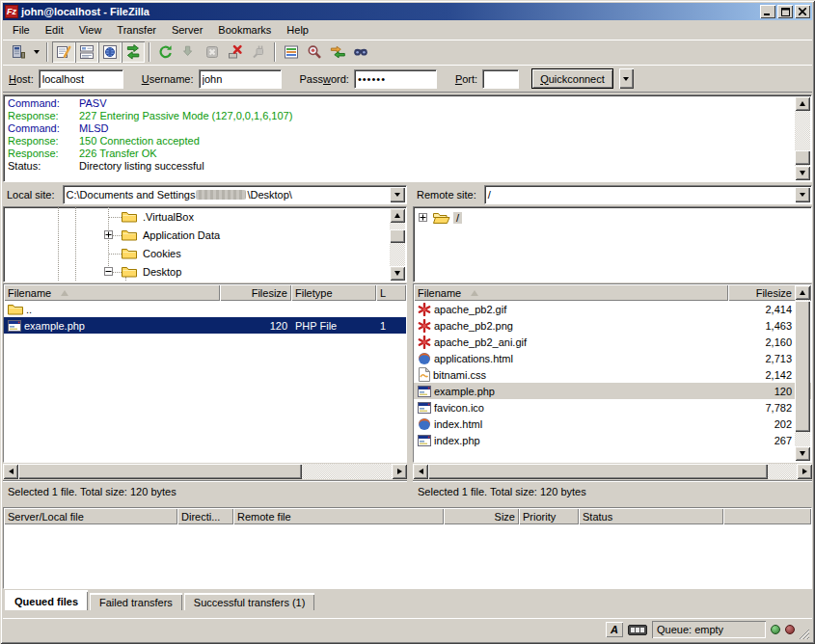 This screenshot has height=644, width=815. I want to click on queue-column-label: Priority, so click(539, 517).